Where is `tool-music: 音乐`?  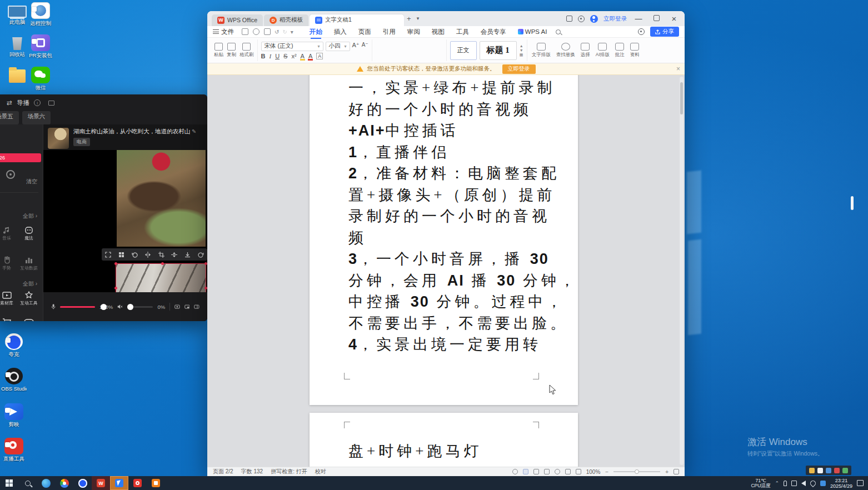 tool-music: 音乐 is located at coordinates (9, 233).